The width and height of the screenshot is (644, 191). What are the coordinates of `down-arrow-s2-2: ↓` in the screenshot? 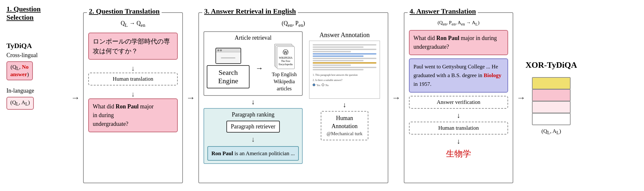 It's located at (133, 94).